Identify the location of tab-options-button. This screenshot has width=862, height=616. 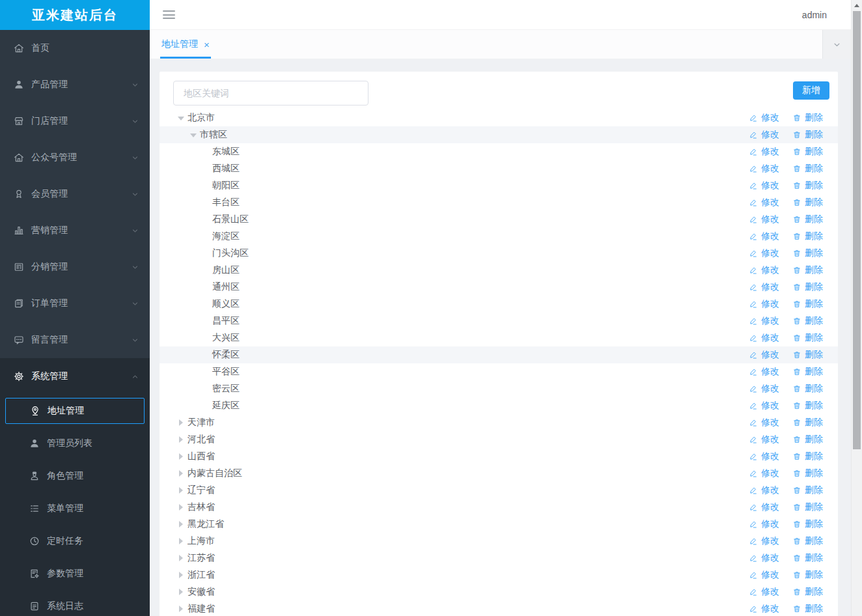
(837, 44).